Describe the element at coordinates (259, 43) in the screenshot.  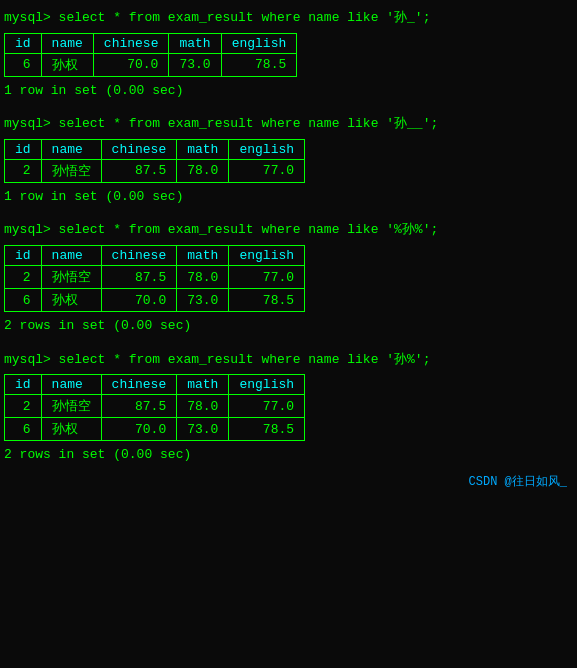
I see `col-english-1: english` at that location.